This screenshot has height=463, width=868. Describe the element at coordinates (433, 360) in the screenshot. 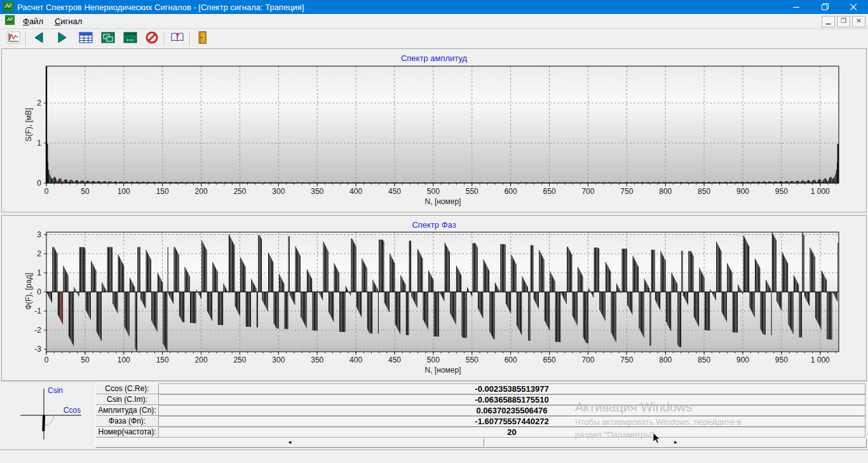

I see `svg-text: 500` at that location.